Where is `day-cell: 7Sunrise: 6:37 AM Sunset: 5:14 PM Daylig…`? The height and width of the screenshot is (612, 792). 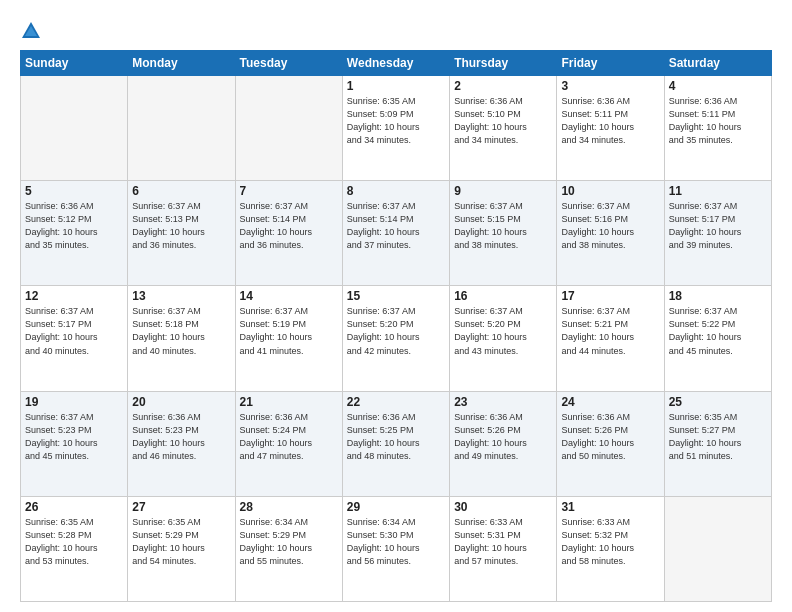 day-cell: 7Sunrise: 6:37 AM Sunset: 5:14 PM Daylig… is located at coordinates (288, 234).